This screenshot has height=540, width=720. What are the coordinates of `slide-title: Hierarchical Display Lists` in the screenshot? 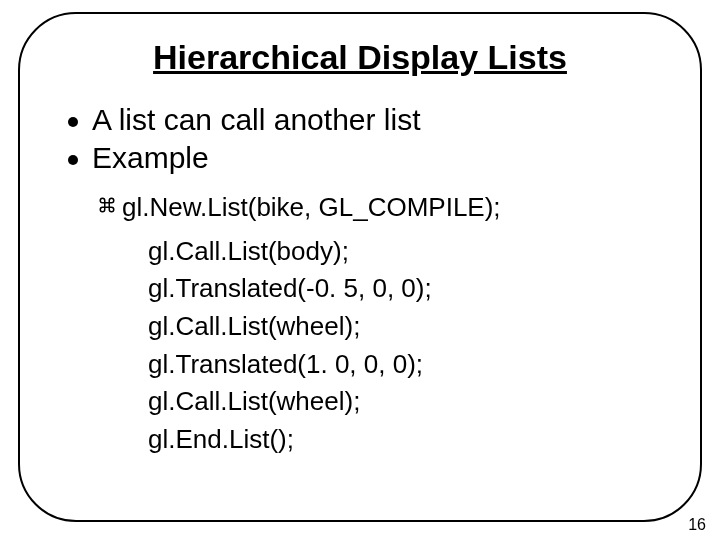 It's located at (360, 58).